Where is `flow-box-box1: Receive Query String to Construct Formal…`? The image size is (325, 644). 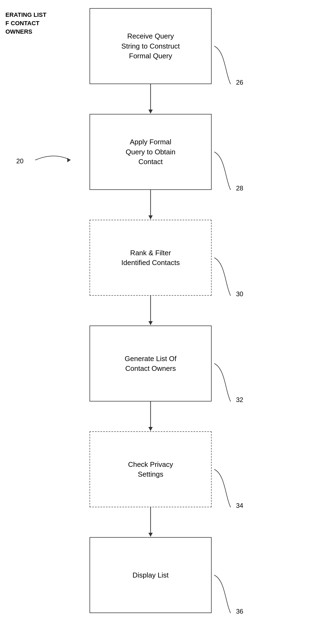
flow-box-box1: Receive Query String to Construct Formal… is located at coordinates (151, 46).